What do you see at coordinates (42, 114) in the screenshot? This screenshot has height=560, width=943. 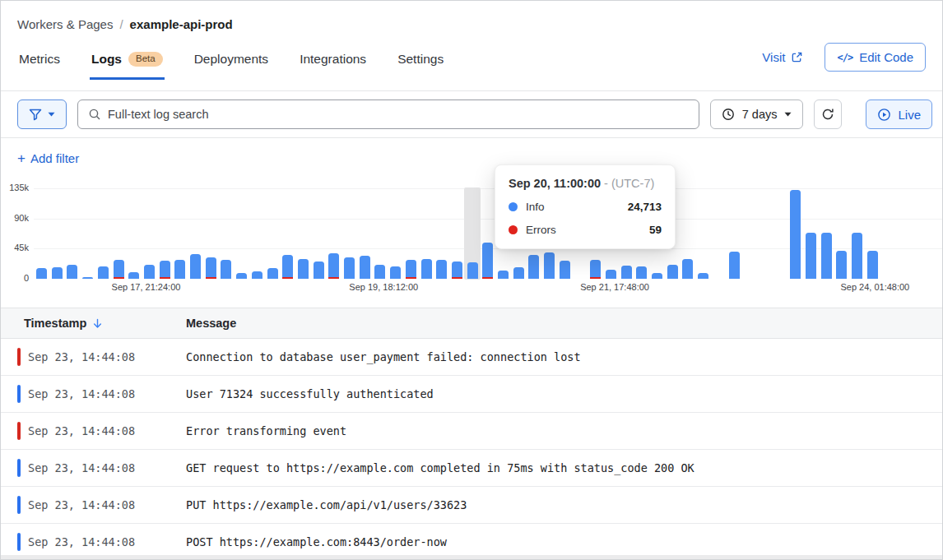 I see `filter-menu-button` at bounding box center [42, 114].